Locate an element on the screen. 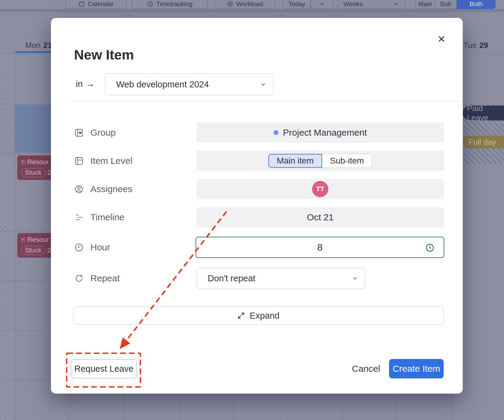 The height and width of the screenshot is (420, 504). weeks-dropdown: Weeks is located at coordinates (371, 5).